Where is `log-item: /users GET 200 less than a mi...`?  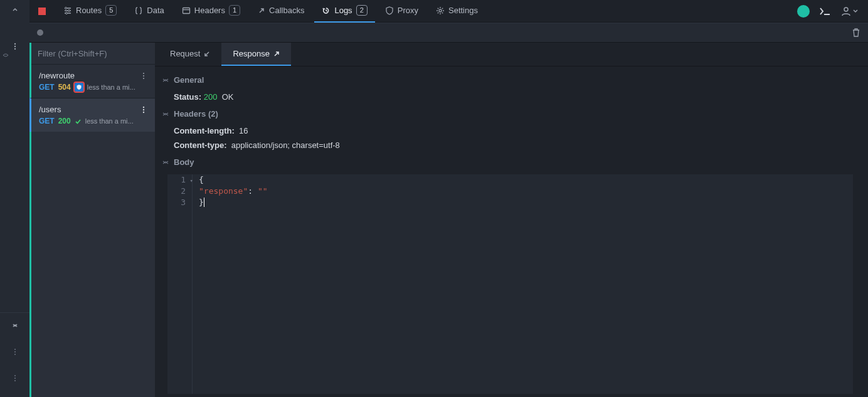 log-item: /users GET 200 less than a mi... is located at coordinates (92, 115).